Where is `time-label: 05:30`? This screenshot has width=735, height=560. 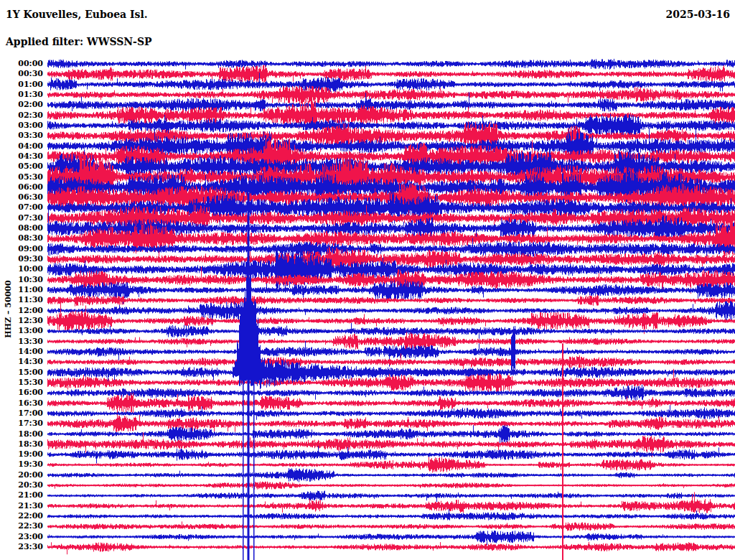
time-label: 05:30 is located at coordinates (22, 177).